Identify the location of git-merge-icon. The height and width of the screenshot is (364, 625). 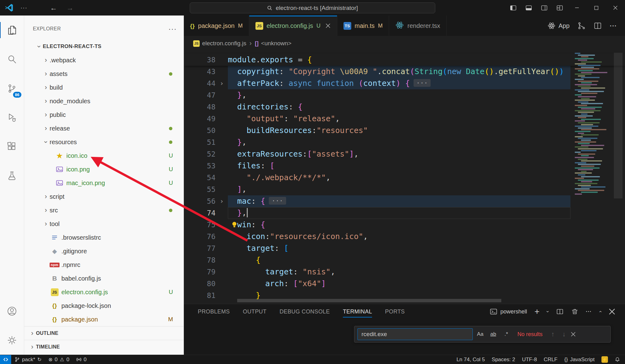
(582, 26).